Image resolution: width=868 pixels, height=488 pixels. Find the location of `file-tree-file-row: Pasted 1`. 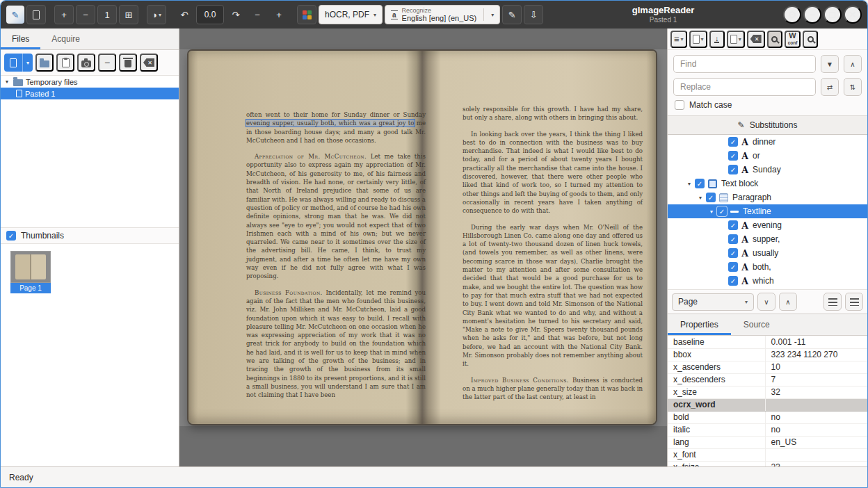

file-tree-file-row: Pasted 1 is located at coordinates (90, 93).